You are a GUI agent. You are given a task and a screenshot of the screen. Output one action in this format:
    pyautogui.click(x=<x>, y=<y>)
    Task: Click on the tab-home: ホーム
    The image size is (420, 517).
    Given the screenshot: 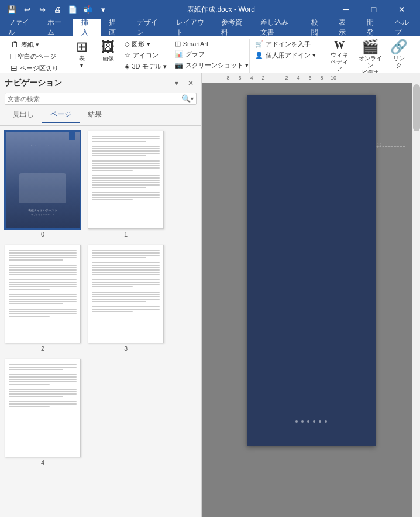 What is the action you would take?
    pyautogui.click(x=56, y=28)
    